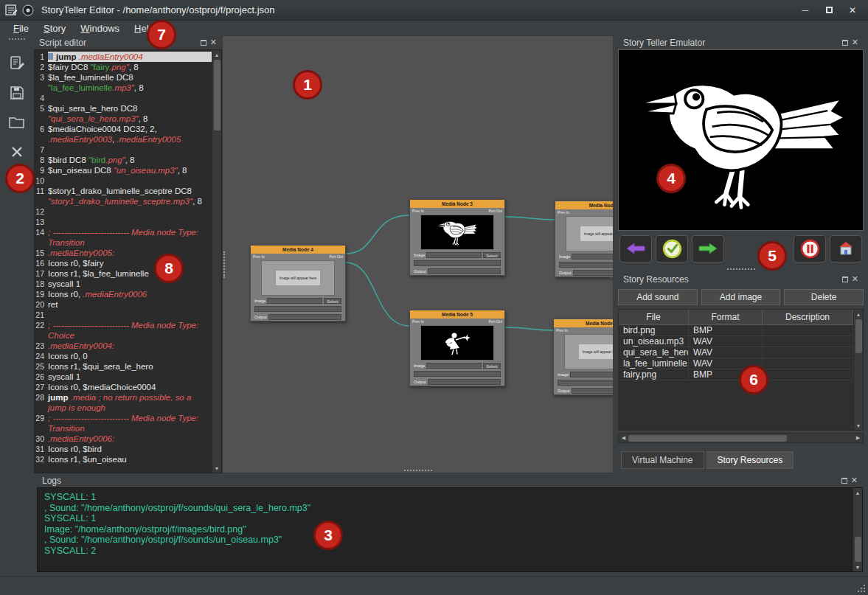  Describe the element at coordinates (123, 181) in the screenshot. I see `code-line: 10` at that location.